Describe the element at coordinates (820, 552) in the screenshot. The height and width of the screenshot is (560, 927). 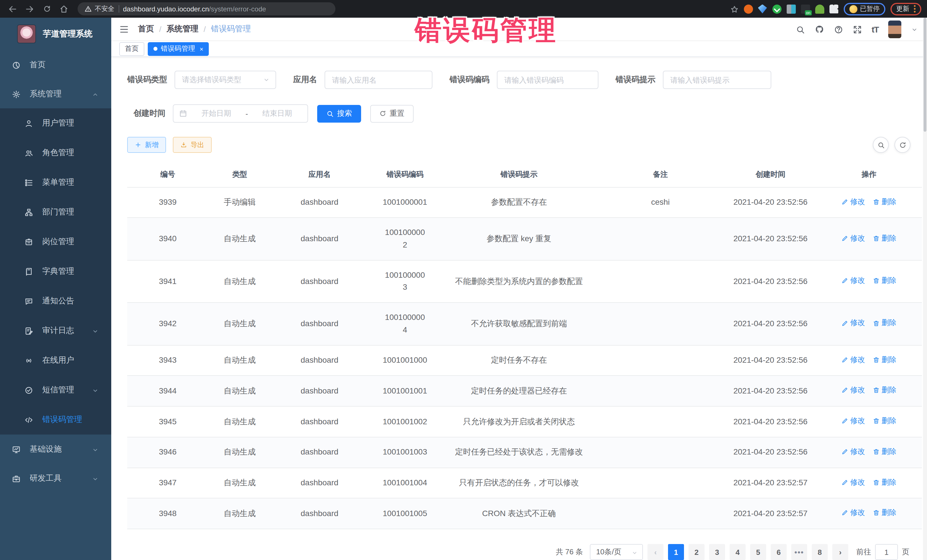
I see `page-button-8: 8` at that location.